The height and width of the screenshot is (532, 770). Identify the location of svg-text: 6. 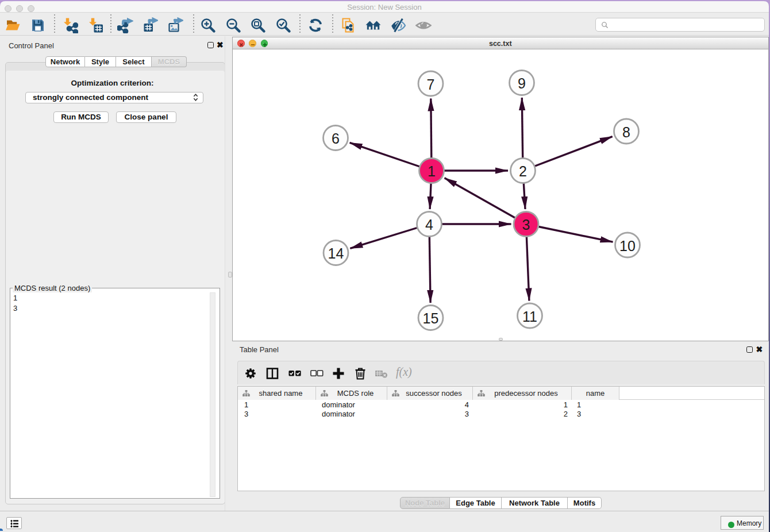
(336, 138).